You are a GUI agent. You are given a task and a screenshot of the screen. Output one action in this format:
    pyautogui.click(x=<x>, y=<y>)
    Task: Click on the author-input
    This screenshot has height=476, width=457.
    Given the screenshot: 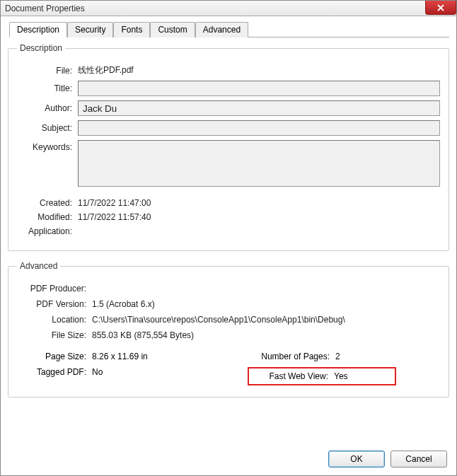 What is the action you would take?
    pyautogui.click(x=259, y=108)
    